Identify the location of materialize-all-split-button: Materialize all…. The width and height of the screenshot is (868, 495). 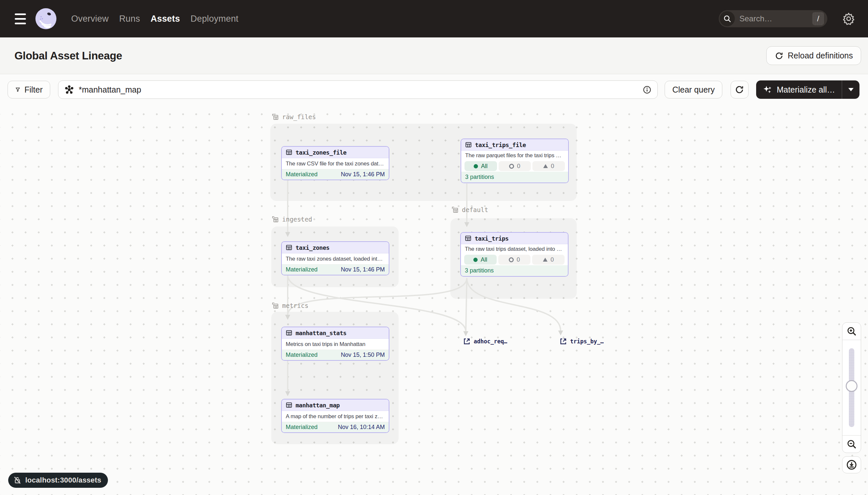
(808, 90).